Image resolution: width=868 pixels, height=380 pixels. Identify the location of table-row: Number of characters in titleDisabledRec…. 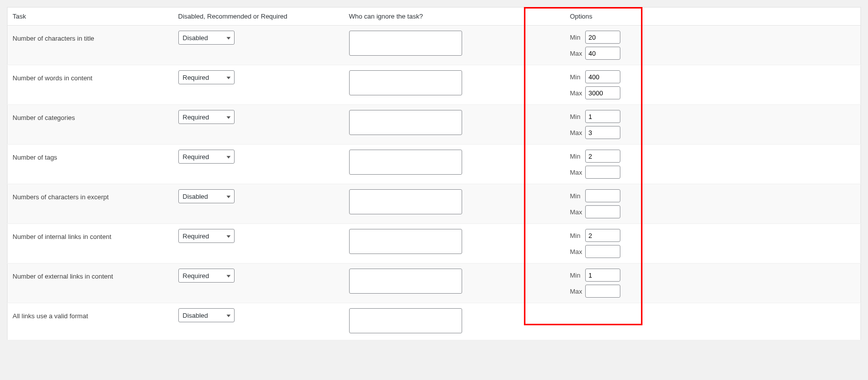
(434, 45).